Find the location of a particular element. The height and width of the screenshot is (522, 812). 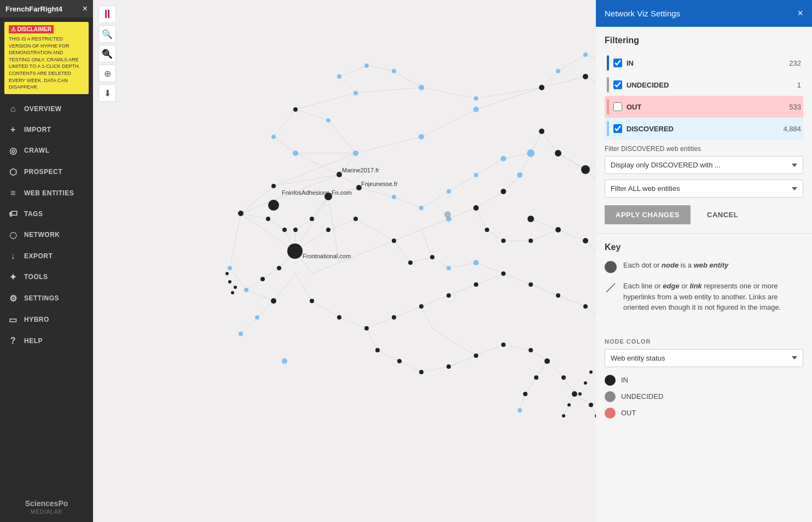

node-color-dropdown: Web entity status is located at coordinates (704, 358).